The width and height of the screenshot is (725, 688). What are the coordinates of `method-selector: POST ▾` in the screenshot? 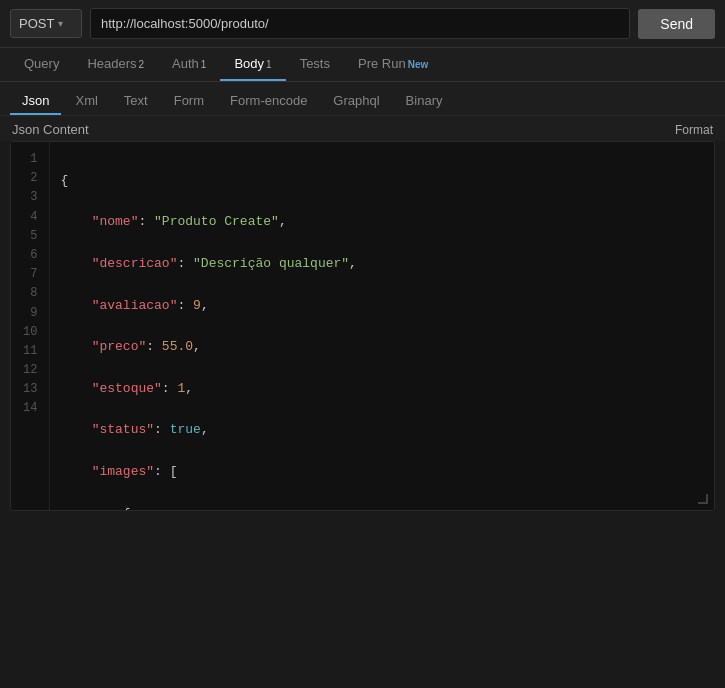 It's located at (46, 24).